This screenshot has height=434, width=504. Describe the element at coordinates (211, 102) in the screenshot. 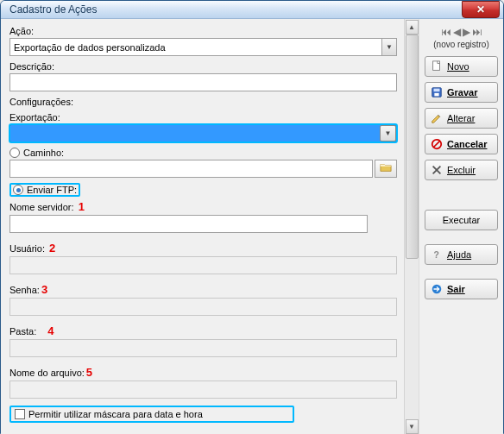

I see `config-label: Configurações:` at that location.